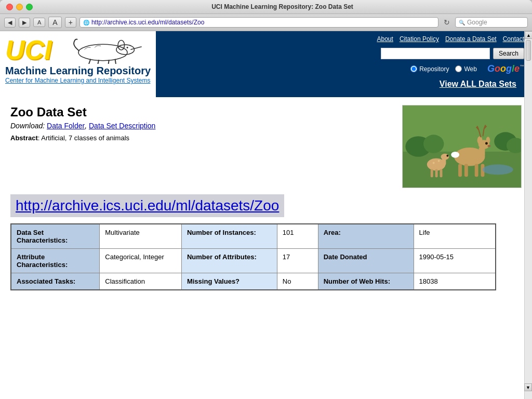  I want to click on radio-repository-label: Repository, so click(434, 69).